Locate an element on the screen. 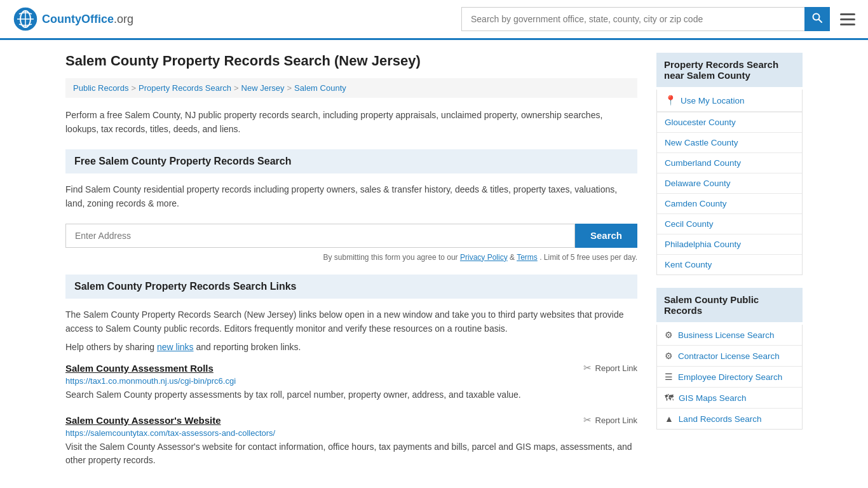  sidebar-item-philadelphia: Philadelphia County is located at coordinates (729, 245).